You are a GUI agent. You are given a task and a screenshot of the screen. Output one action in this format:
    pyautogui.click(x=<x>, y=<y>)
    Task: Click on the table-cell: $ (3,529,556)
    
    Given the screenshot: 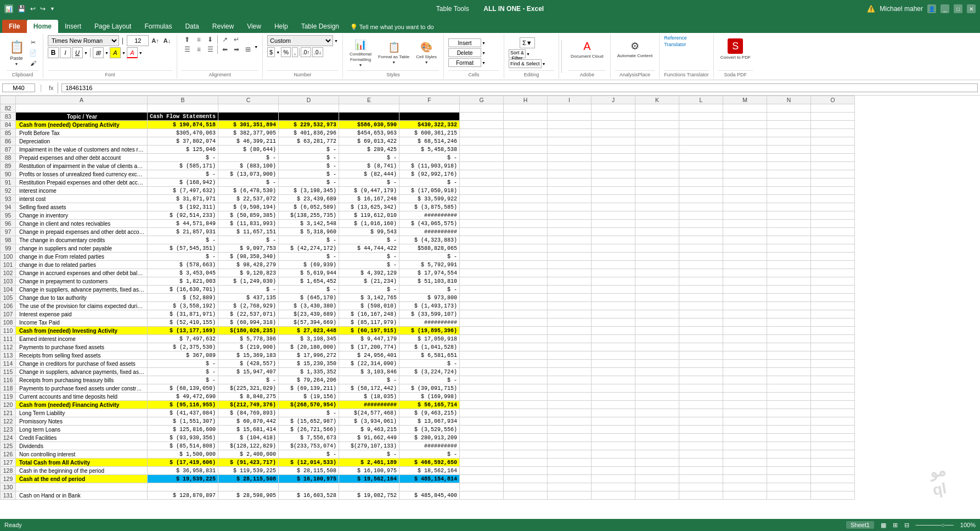 What is the action you would take?
    pyautogui.click(x=430, y=429)
    